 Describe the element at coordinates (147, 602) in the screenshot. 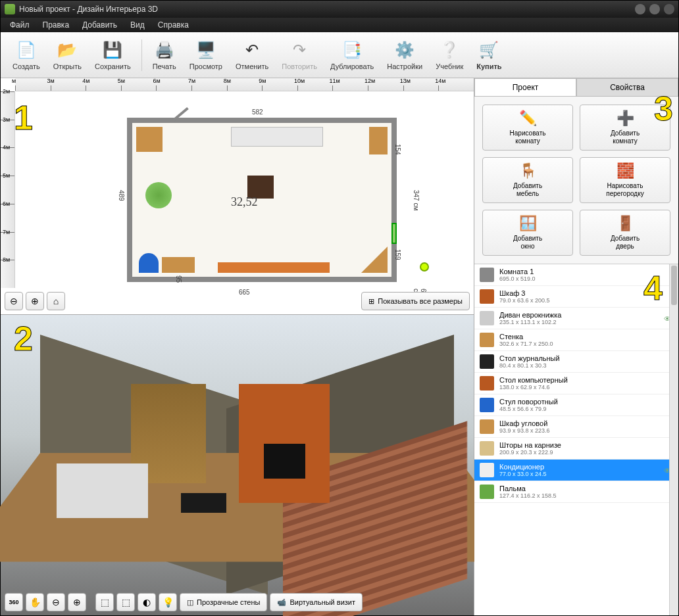

I see `wall-hide-button: ◐` at that location.